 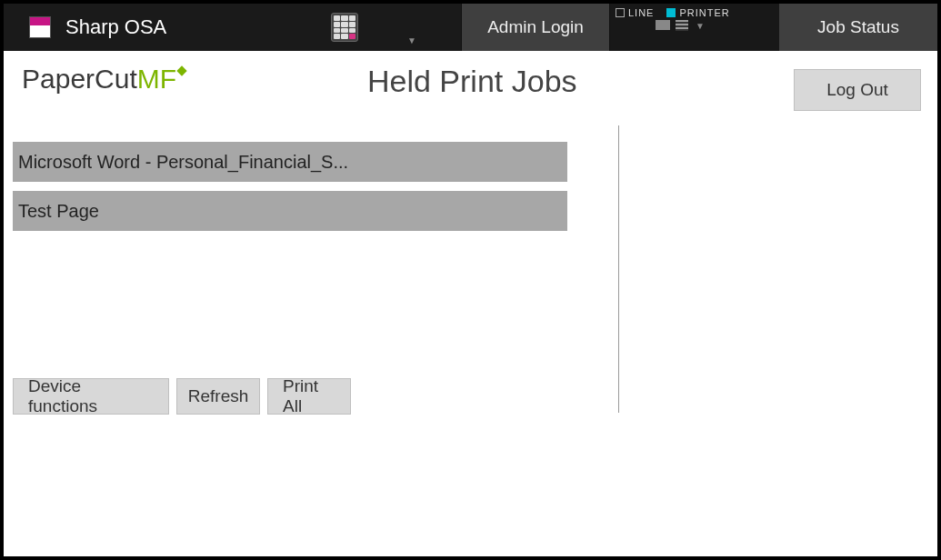 I want to click on logout-label: Log Out, so click(x=857, y=90).